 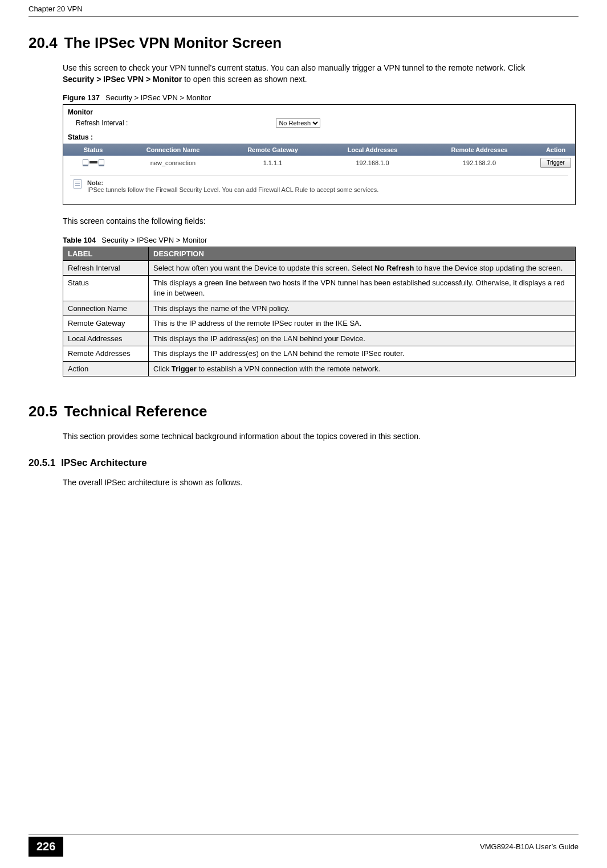 What do you see at coordinates (303, 43) in the screenshot?
I see `section-20-4-heading: 20.4The IPSec VPN Monitor Screen` at bounding box center [303, 43].